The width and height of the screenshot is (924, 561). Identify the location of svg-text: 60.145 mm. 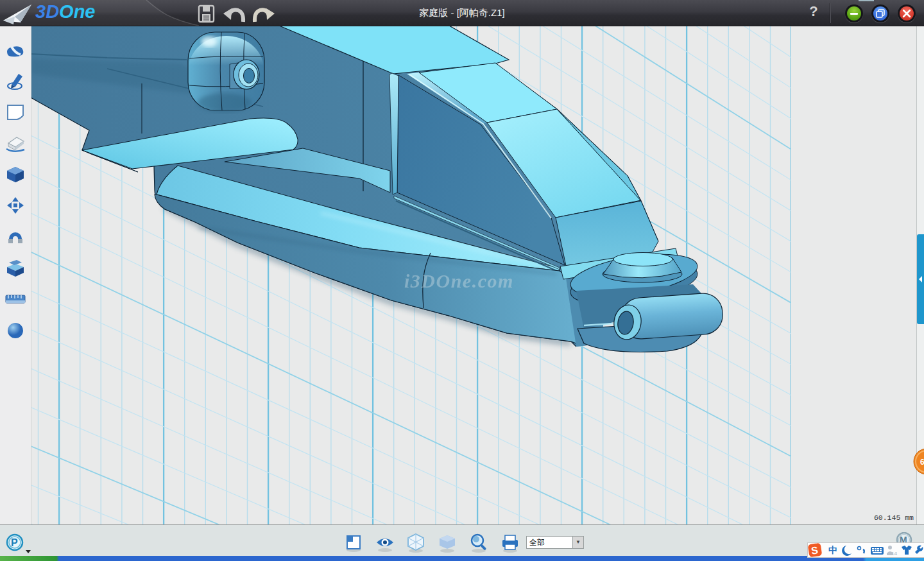
(894, 517).